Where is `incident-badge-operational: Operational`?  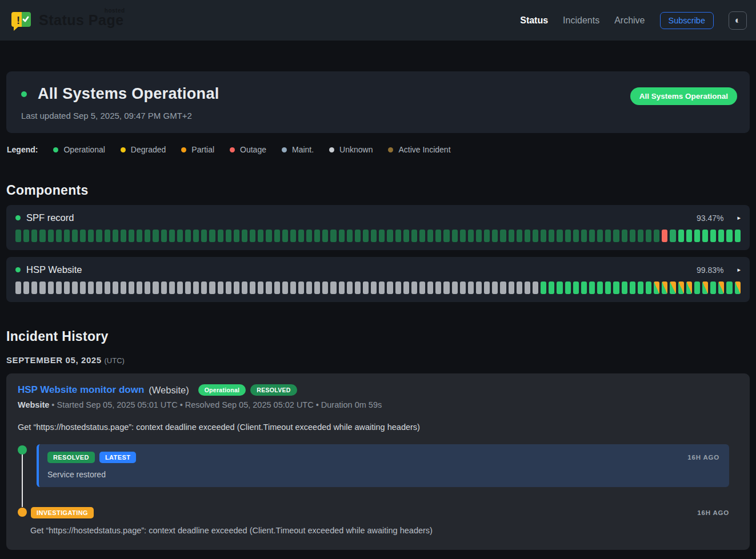
incident-badge-operational: Operational is located at coordinates (222, 390).